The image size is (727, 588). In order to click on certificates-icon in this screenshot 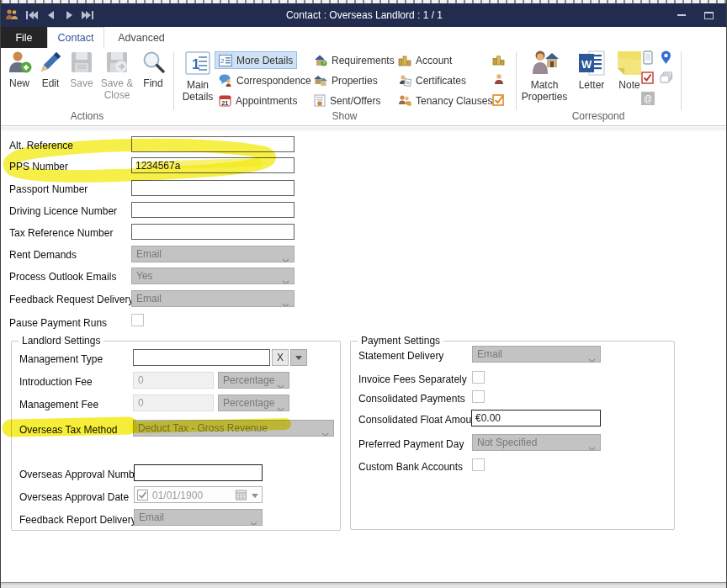, I will do `click(405, 81)`.